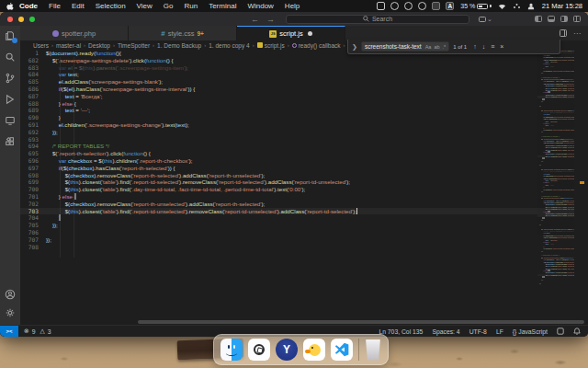 The image size is (588, 368). What do you see at coordinates (32, 146) in the screenshot?
I see `line-number: 694` at bounding box center [32, 146].